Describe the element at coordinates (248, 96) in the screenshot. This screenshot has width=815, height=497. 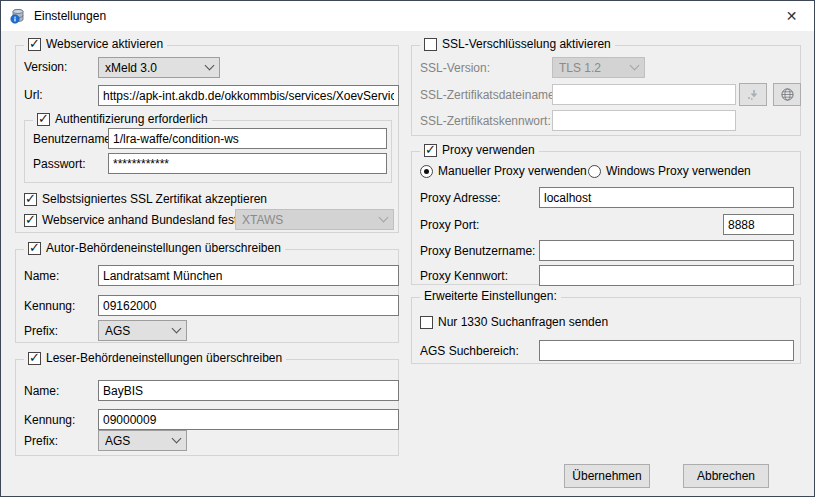
I see `url-input` at that location.